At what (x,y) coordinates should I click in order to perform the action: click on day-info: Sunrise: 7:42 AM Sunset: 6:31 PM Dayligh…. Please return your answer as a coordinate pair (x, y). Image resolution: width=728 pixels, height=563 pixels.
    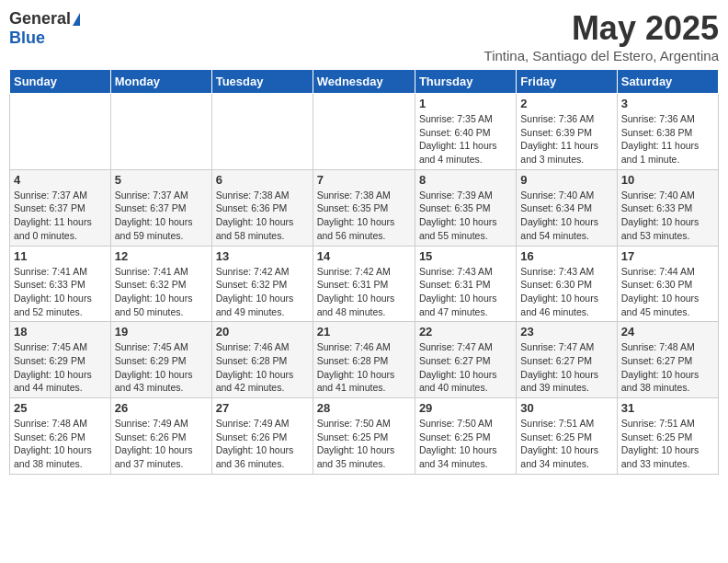
    Looking at the image, I should click on (364, 293).